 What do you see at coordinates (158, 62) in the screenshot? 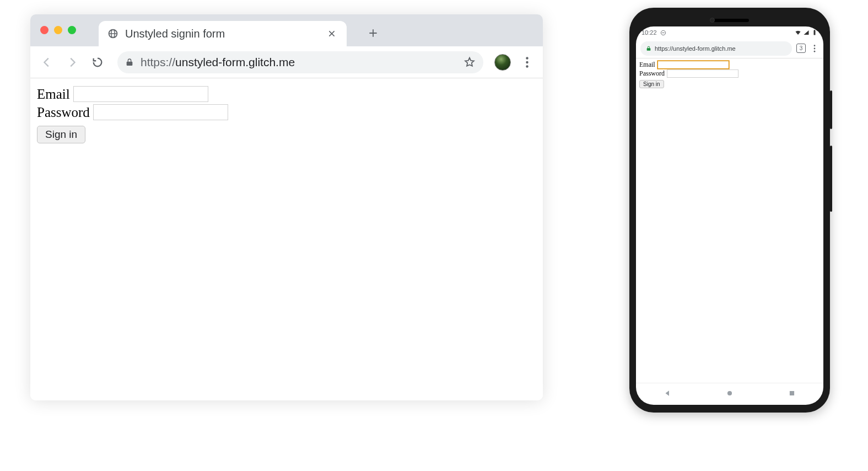
I see `url-scheme: https://` at bounding box center [158, 62].